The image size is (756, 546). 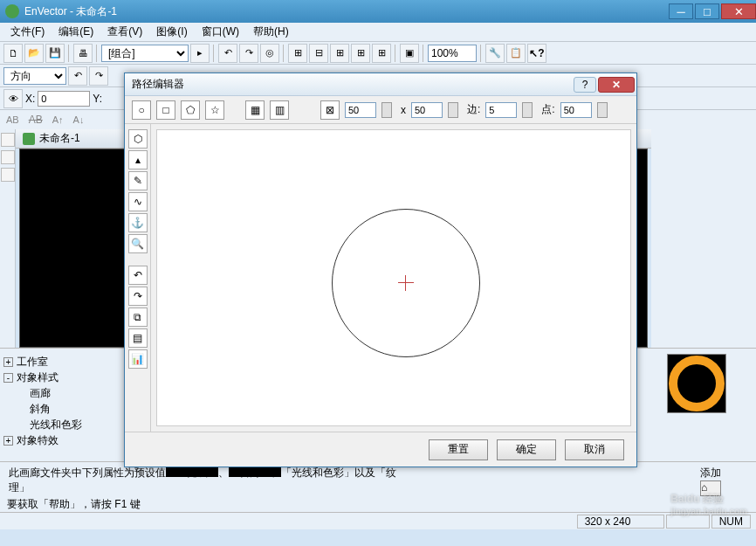 I want to click on width-spinner, so click(x=387, y=110).